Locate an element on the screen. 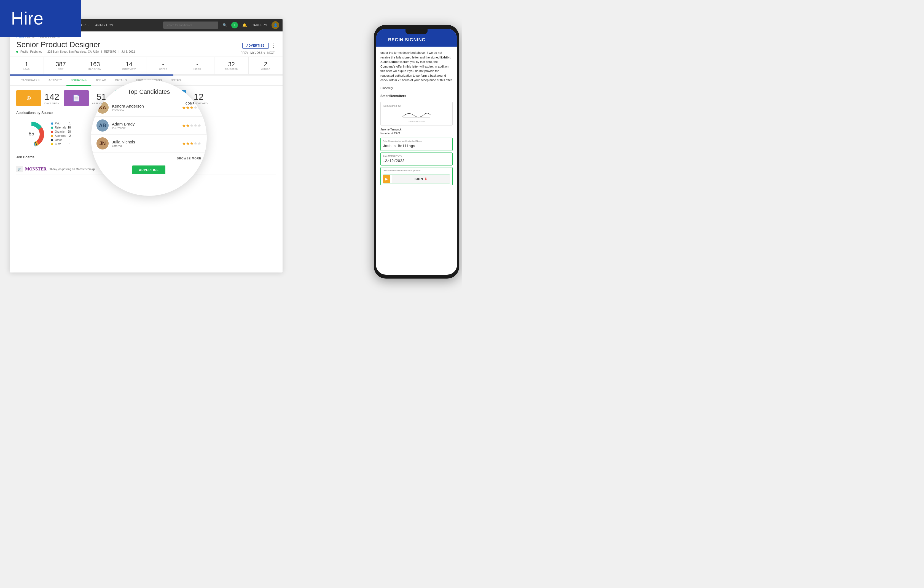 This screenshot has width=924, height=588. stat-new: 387 NEW is located at coordinates (61, 65).